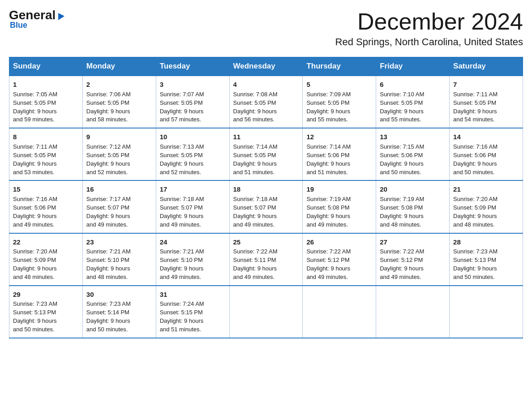 This screenshot has width=532, height=411. What do you see at coordinates (119, 102) in the screenshot?
I see `calendar-cell: 2Sunrise: 7:06 AM Sunset: 5:05 PM Daylig…` at bounding box center [119, 102].